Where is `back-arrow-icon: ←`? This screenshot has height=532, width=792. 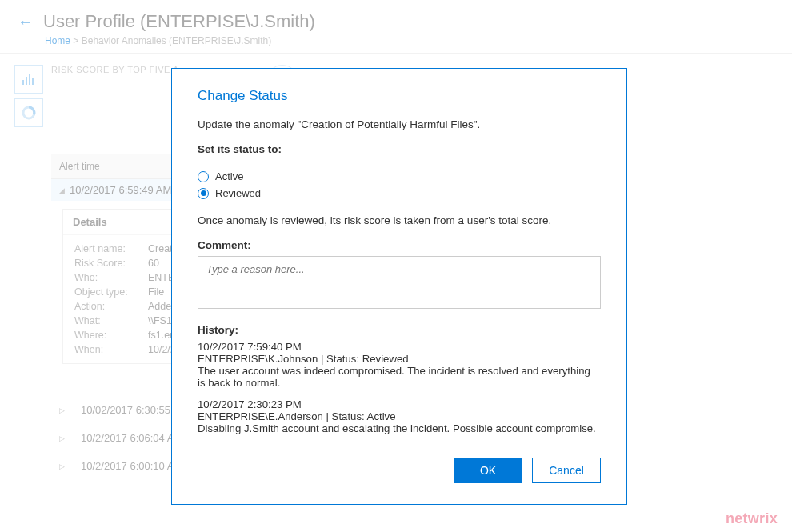
back-arrow-icon: ← is located at coordinates (26, 22).